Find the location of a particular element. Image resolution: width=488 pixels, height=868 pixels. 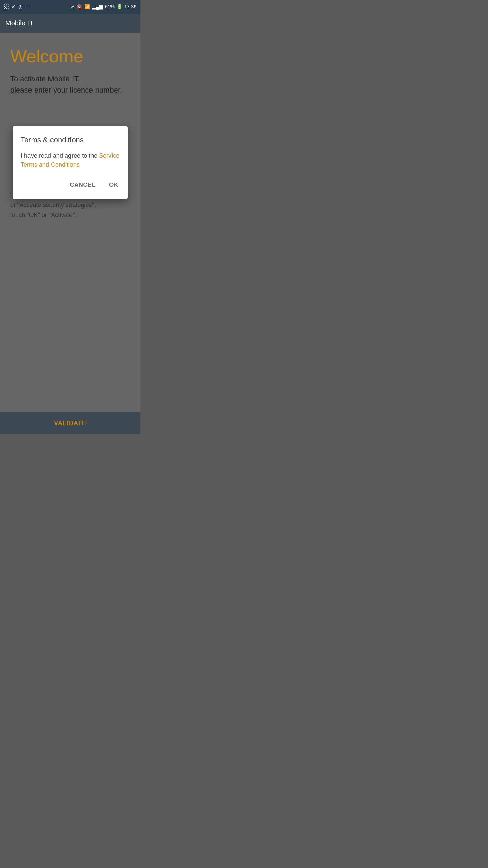

battery-percent: 61% is located at coordinates (110, 7).